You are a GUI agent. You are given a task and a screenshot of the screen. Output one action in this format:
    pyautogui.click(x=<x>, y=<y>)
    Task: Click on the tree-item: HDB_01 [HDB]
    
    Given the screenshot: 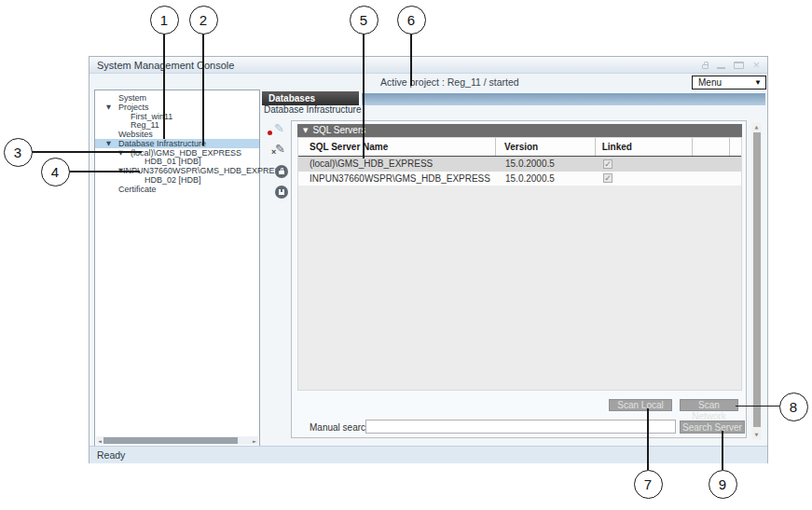 What is the action you would take?
    pyautogui.click(x=177, y=162)
    